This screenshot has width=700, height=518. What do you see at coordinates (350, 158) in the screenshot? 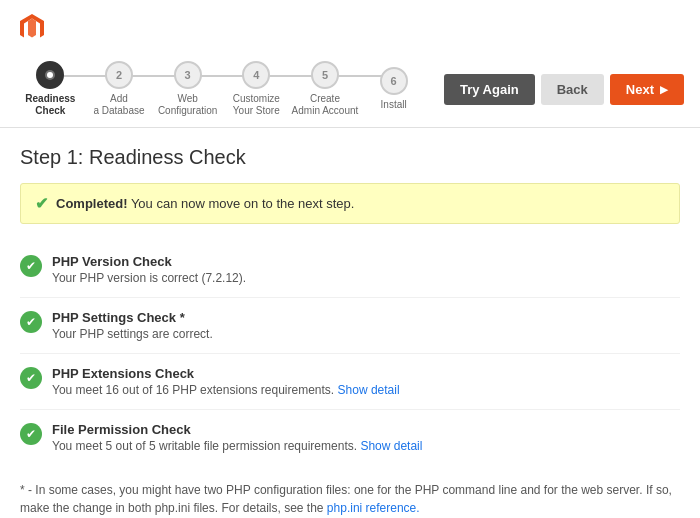
I see `page-title: Step 1: Readiness Check` at bounding box center [350, 158].